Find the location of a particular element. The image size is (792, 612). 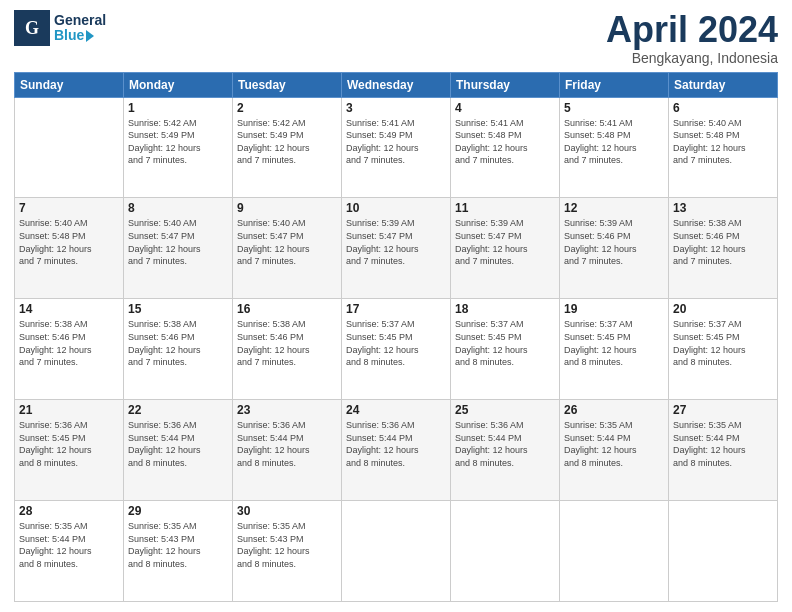

calendar-cell: 1Sunrise: 5:42 AMSunset: 5:49 PMDaylight… is located at coordinates (178, 148).